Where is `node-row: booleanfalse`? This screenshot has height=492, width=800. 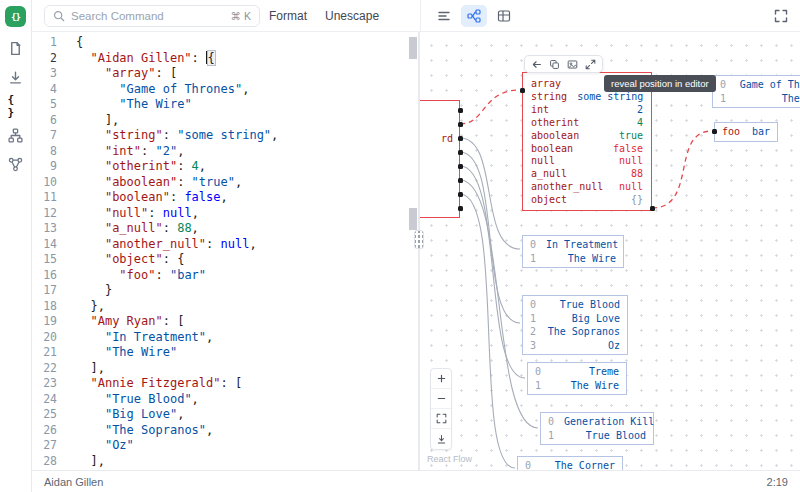 node-row: booleanfalse is located at coordinates (587, 150).